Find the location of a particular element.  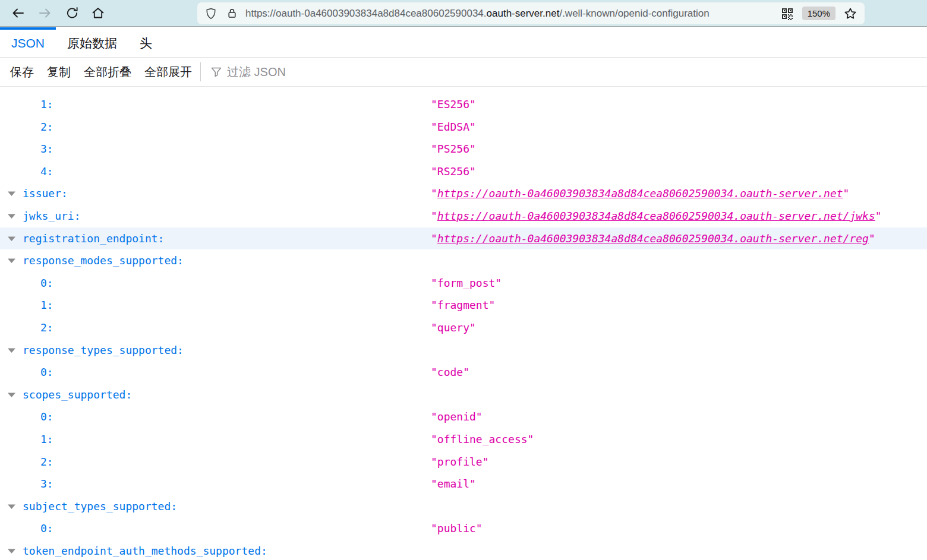

json-row: response_types_supported: is located at coordinates (464, 350).